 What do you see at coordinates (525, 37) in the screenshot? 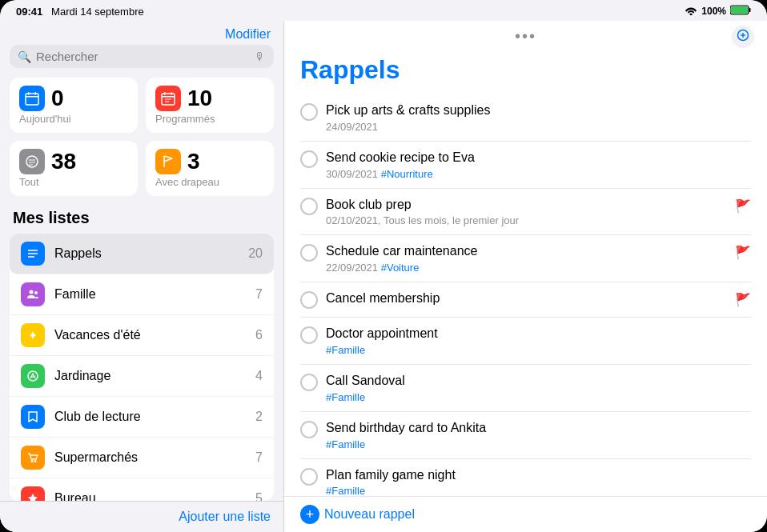
I see `right-header: •••` at bounding box center [525, 37].